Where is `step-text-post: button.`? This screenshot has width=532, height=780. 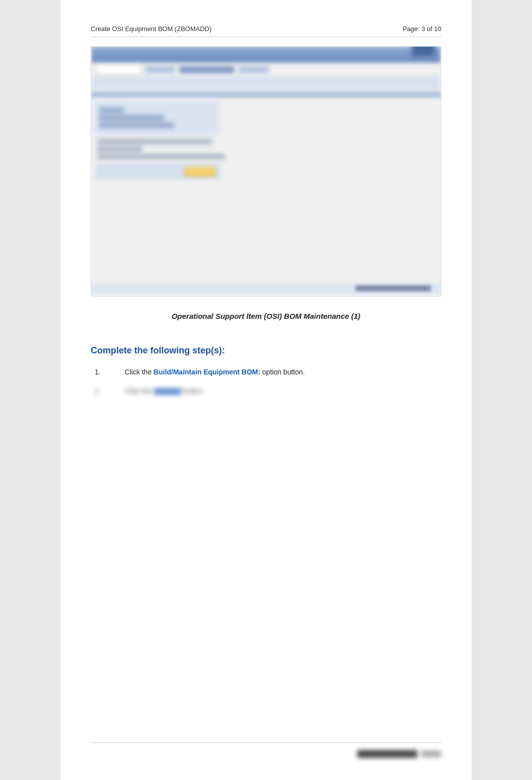
step-text-post: button. is located at coordinates (193, 391).